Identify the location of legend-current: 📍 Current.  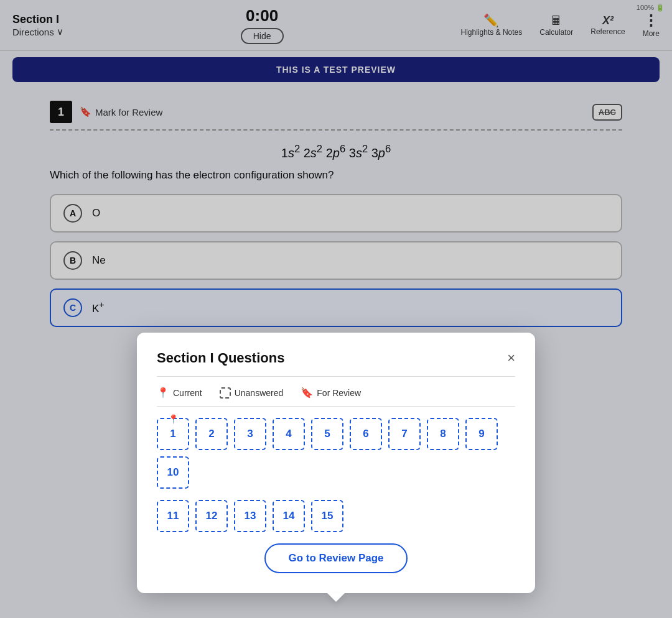
(179, 393).